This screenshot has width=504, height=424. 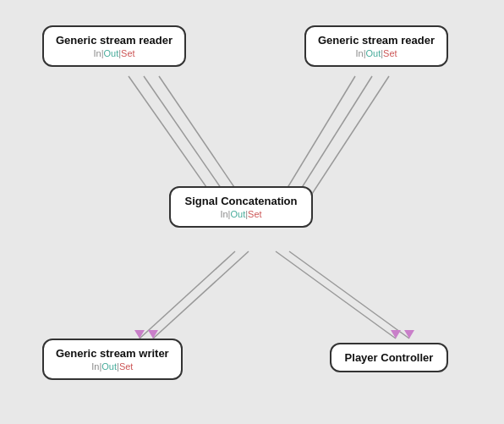 I want to click on node-concat: Signal Concatenation In|Out|Set, so click(x=241, y=206).